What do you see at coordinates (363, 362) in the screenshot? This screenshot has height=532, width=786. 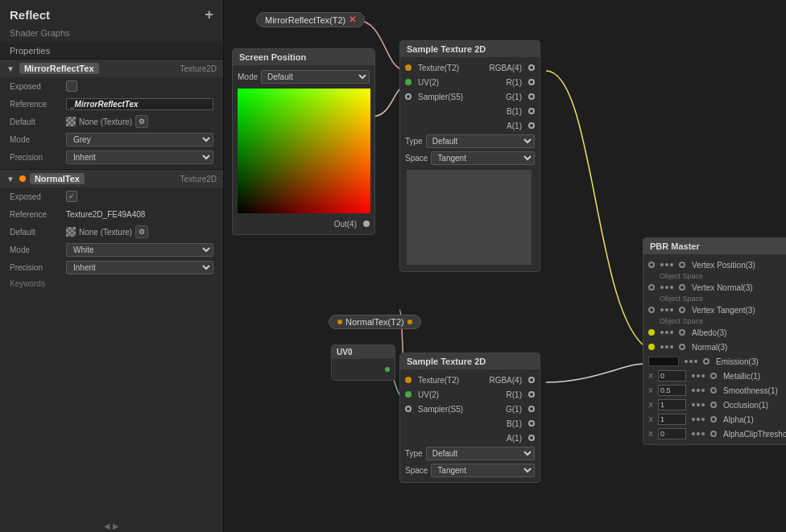 I see `uv0-node: UV0` at bounding box center [363, 362].